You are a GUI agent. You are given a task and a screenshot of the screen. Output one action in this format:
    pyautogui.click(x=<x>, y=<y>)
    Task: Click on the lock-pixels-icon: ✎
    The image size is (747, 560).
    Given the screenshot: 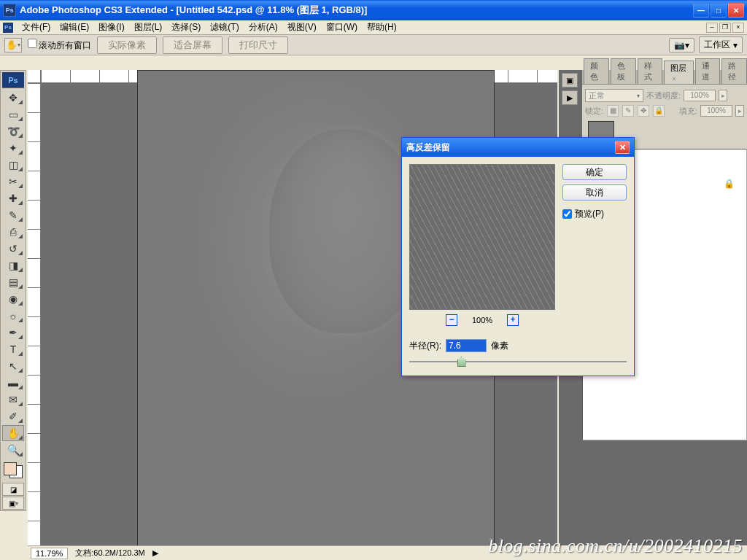 What is the action you would take?
    pyautogui.click(x=628, y=111)
    